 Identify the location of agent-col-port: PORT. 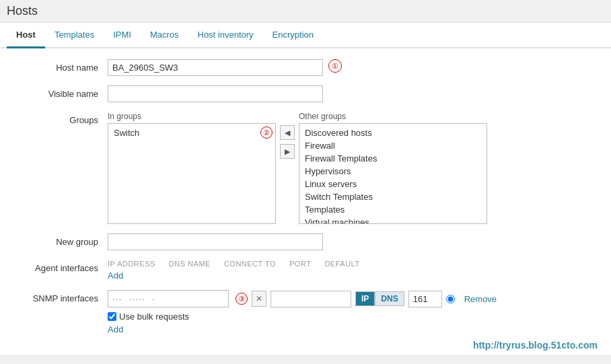
(300, 264).